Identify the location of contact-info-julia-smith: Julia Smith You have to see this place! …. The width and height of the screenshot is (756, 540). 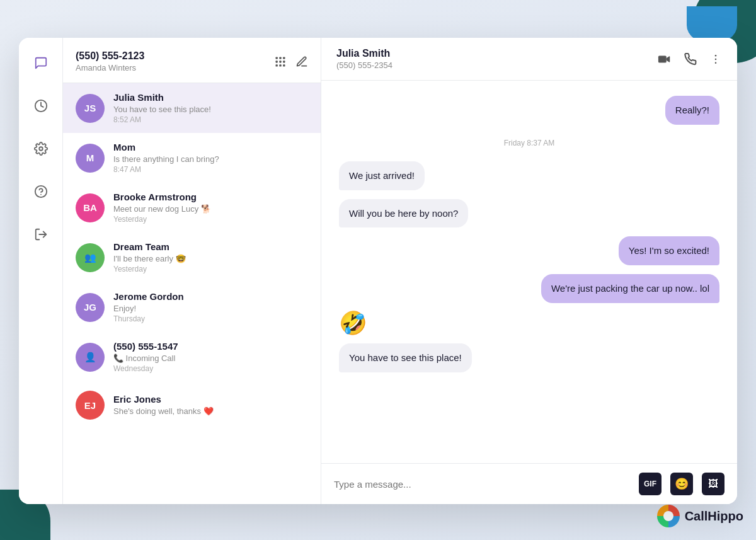
(210, 108).